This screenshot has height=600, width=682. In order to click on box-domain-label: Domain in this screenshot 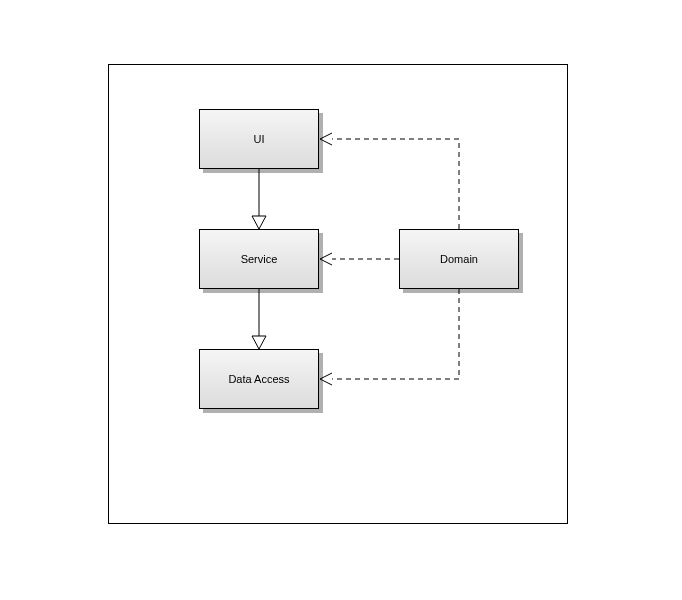, I will do `click(459, 259)`.